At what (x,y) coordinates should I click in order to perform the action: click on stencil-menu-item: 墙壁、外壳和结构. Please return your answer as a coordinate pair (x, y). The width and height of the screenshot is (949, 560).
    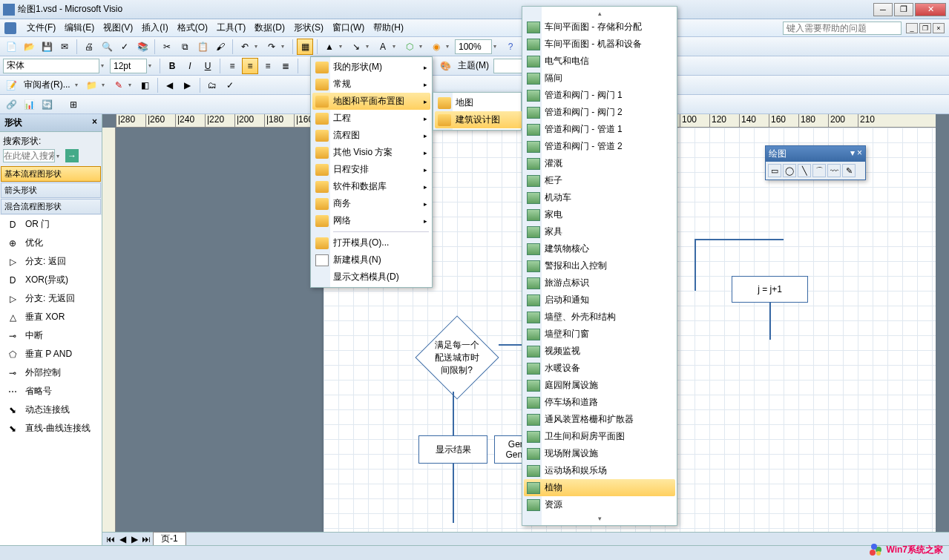
    Looking at the image, I should click on (600, 317).